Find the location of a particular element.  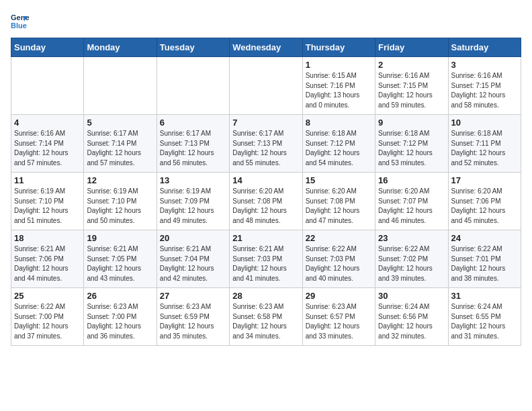

calendar-cell: 16Sunrise: 6:20 AM Sunset: 7:07 PM Dayli… is located at coordinates (412, 201).